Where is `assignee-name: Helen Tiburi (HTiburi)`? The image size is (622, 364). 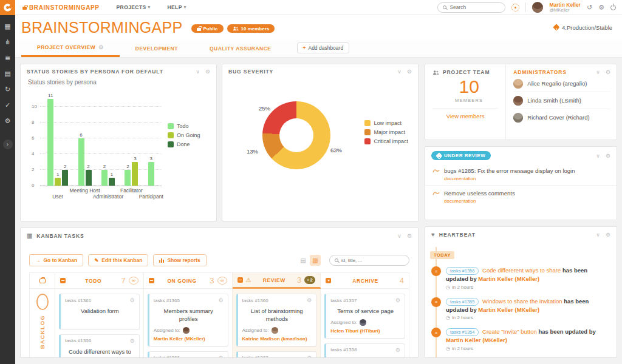 assignee-name: Helen Tiburi (HTiburi) is located at coordinates (355, 331).